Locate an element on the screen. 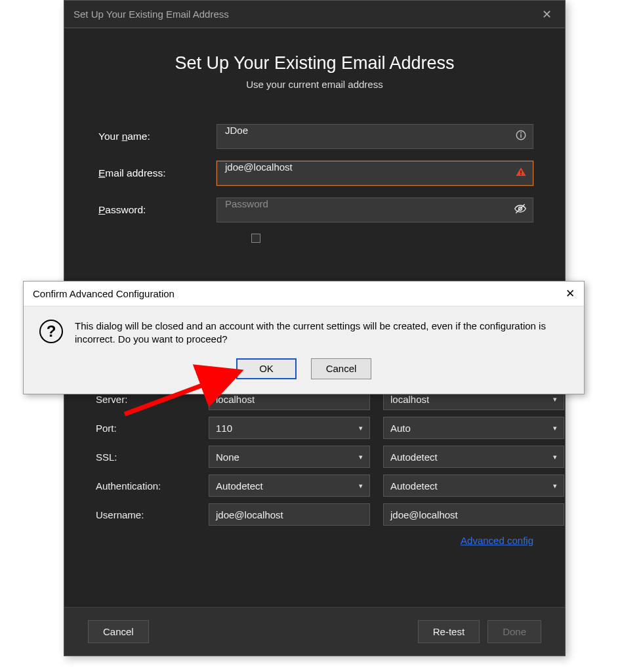 The image size is (641, 672). outgoing-auth-select: Autodetect▾ is located at coordinates (474, 486).